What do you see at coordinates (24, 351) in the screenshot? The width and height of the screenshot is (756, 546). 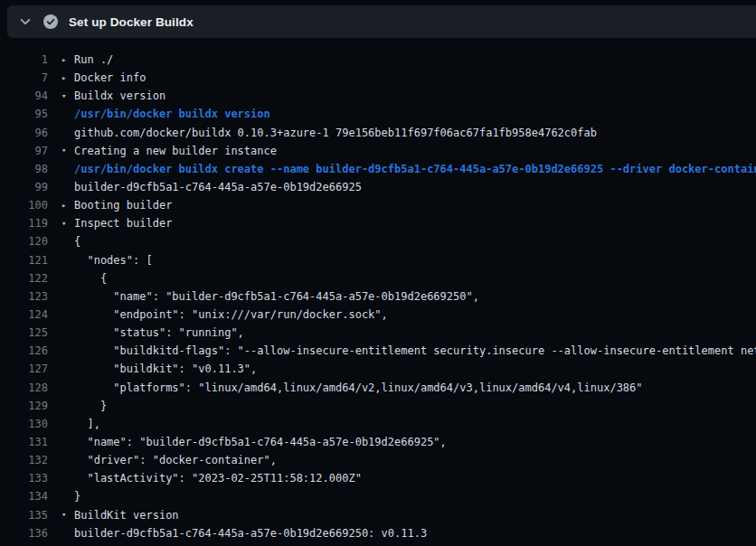 I see `line-number: 126` at bounding box center [24, 351].